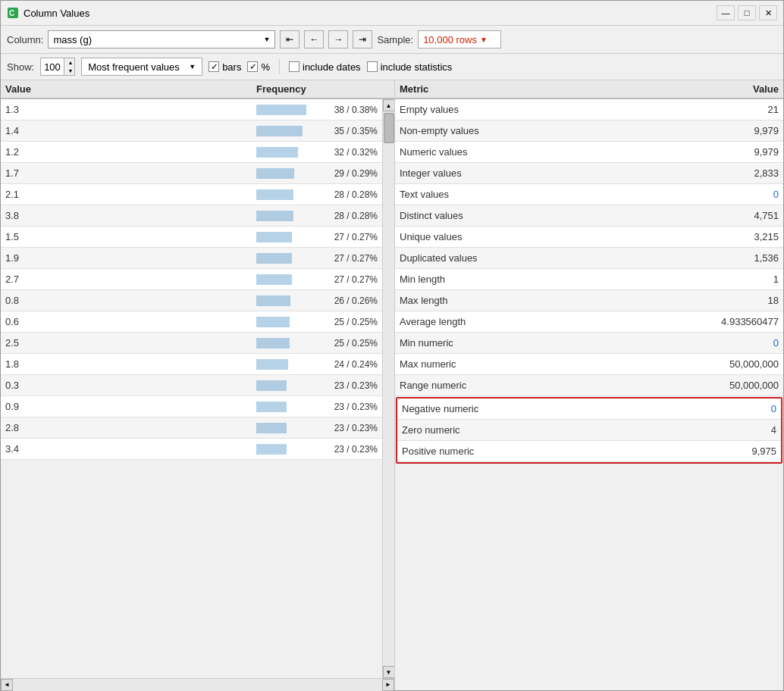 Image resolution: width=784 pixels, height=691 pixels. I want to click on right-table-row: Average length 4.933560477, so click(589, 322).